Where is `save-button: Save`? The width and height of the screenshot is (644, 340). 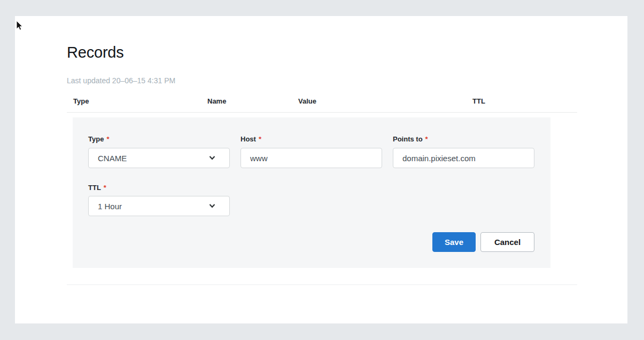 save-button: Save is located at coordinates (454, 242).